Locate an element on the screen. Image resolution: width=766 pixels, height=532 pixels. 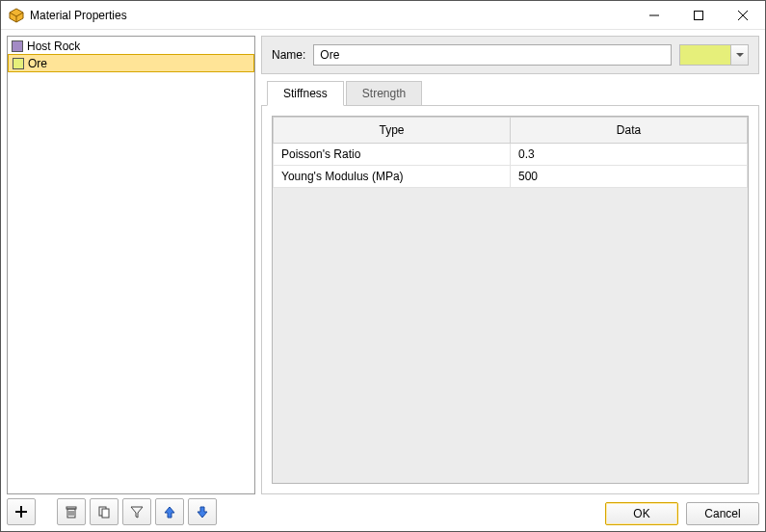
move-down-button is located at coordinates (202, 512).